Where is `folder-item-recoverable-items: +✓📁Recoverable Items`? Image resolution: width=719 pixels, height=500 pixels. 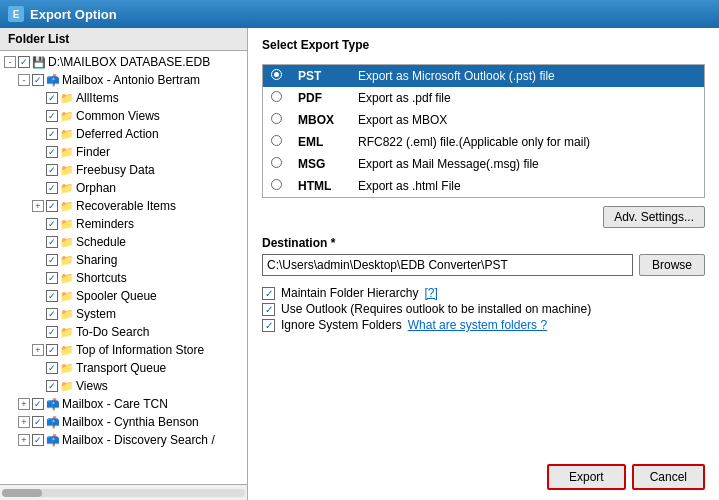
folder-item-recoverable-items: +✓📁Recoverable Items is located at coordinates (124, 206).